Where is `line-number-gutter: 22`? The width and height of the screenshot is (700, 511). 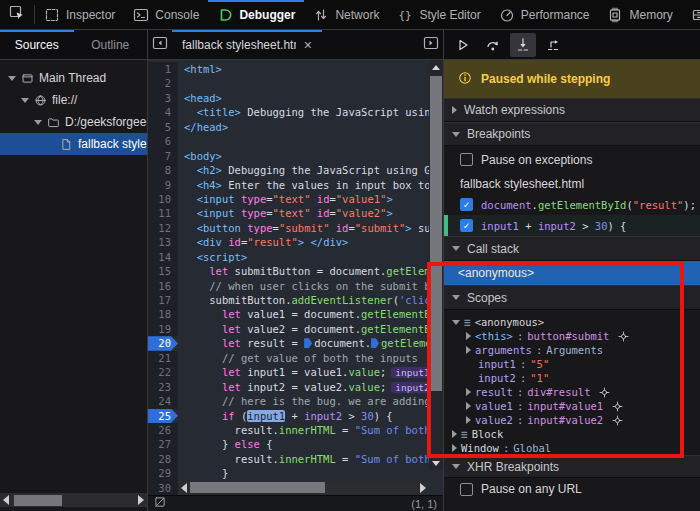
line-number-gutter: 22 is located at coordinates (163, 372).